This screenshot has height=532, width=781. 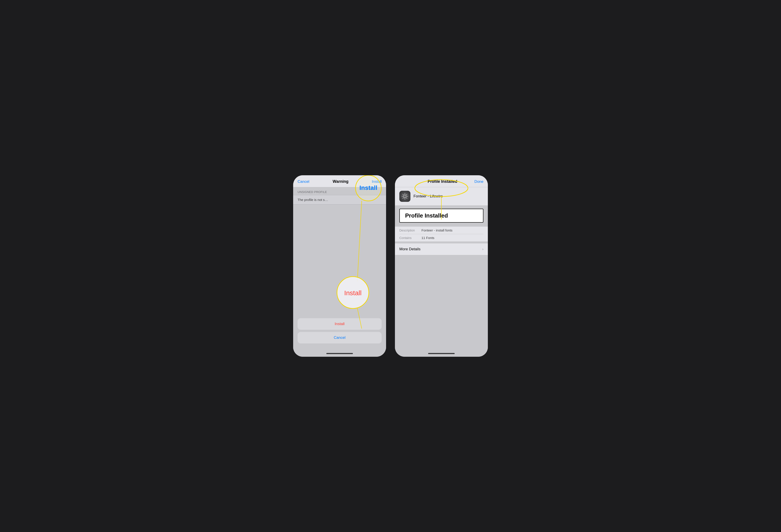 I want to click on install-nav-button: Install, so click(x=377, y=181).